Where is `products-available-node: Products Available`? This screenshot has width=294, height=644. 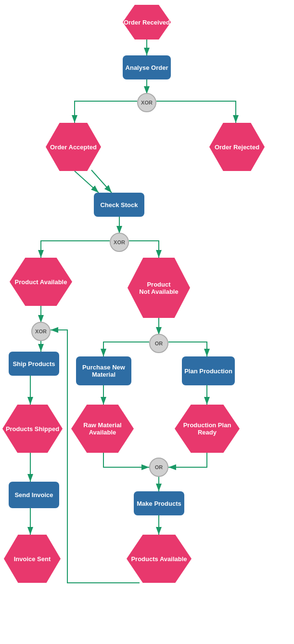
products-available-node: Products Available is located at coordinates (159, 559).